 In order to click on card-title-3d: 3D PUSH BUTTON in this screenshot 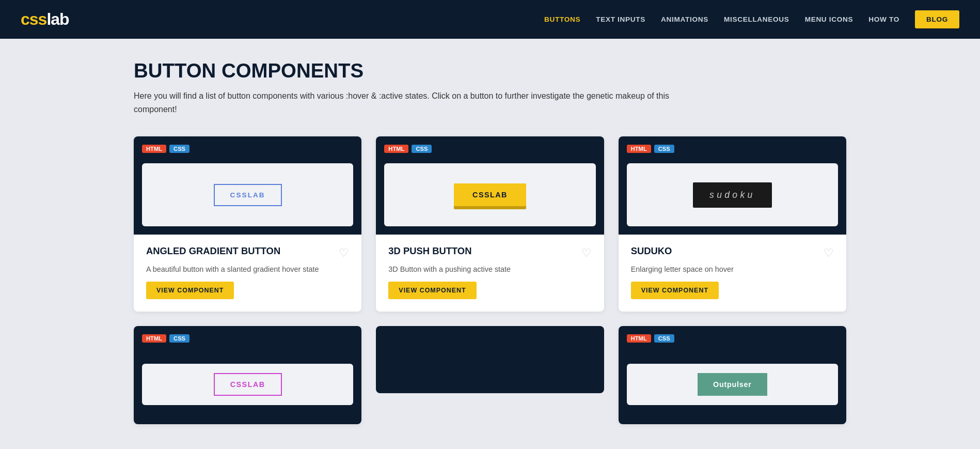, I will do `click(482, 251)`.